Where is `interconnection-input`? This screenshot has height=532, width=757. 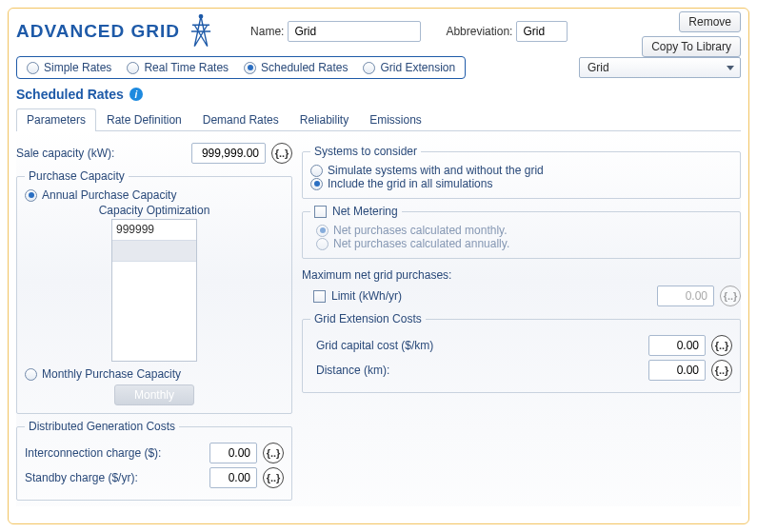
interconnection-input is located at coordinates (233, 453).